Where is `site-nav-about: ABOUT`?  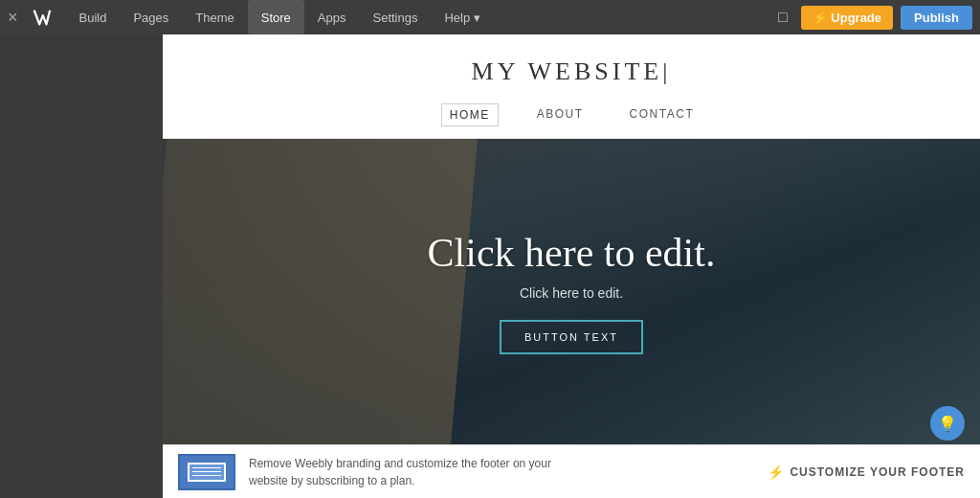 site-nav-about: ABOUT is located at coordinates (561, 115).